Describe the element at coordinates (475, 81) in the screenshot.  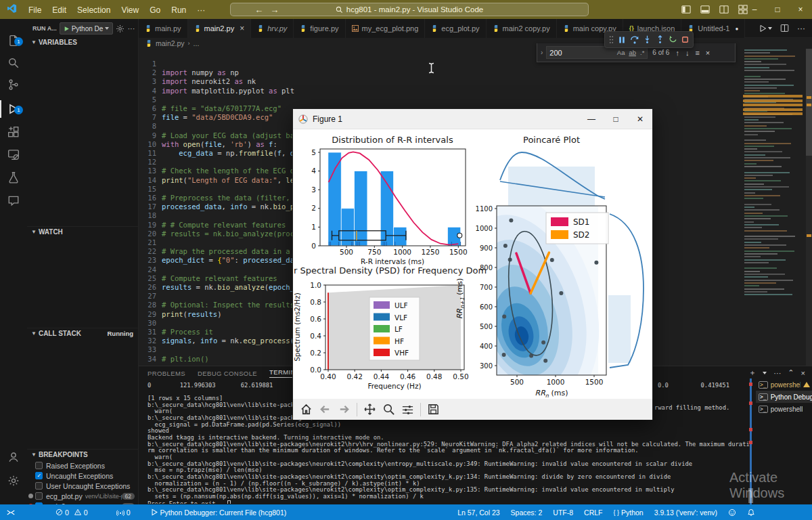
I see `code-line: 3import neurokit2 as nk` at that location.